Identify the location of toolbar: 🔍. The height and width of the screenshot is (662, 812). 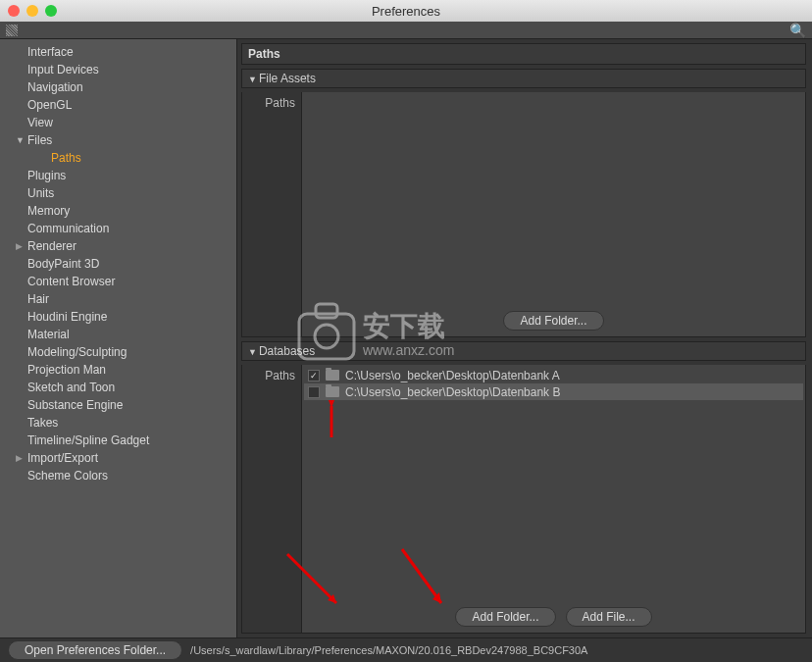
(406, 30).